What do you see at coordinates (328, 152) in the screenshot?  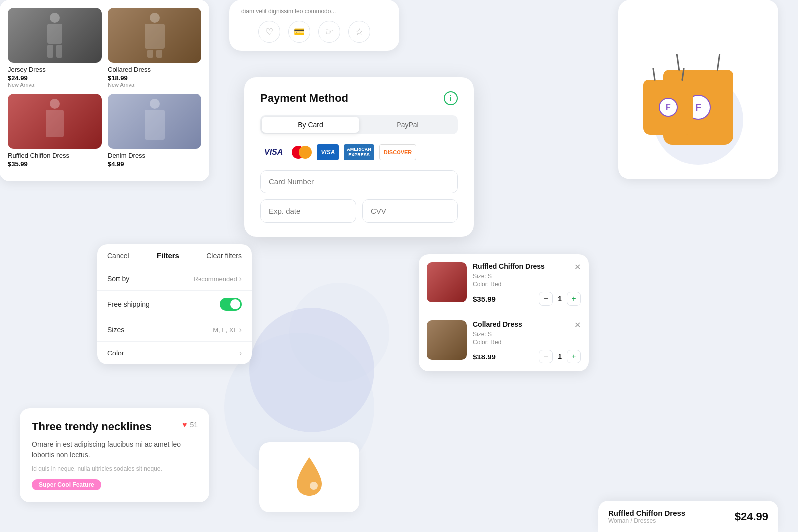 I see `visa-blue-logo: VISA` at bounding box center [328, 152].